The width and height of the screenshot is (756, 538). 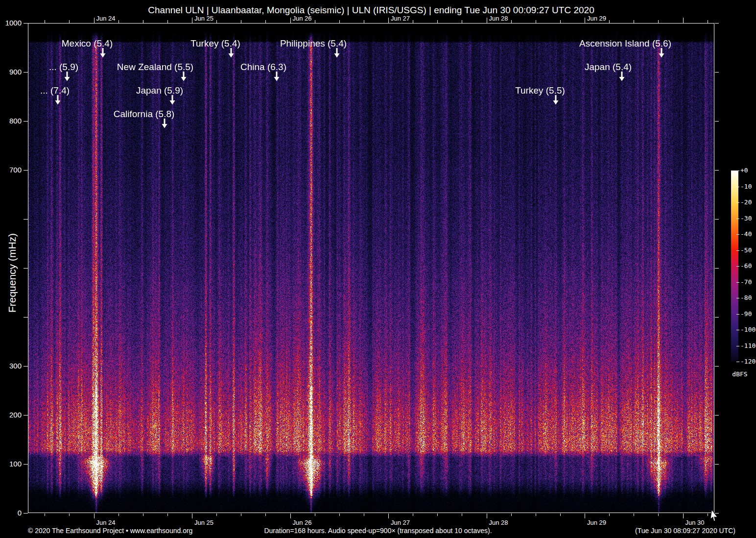 I want to click on colorbar-tick-label: -70, so click(x=746, y=282).